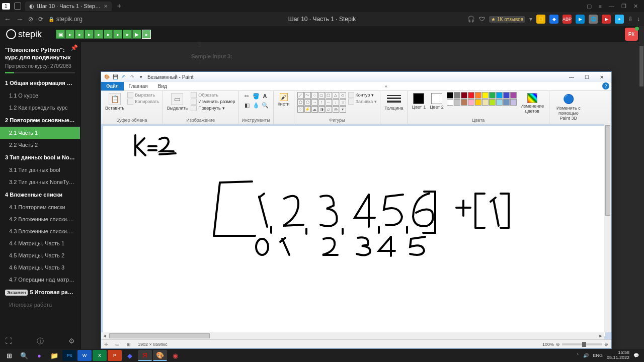 The height and width of the screenshot is (362, 644). I want to click on taskbar-ppt: P, so click(115, 355).